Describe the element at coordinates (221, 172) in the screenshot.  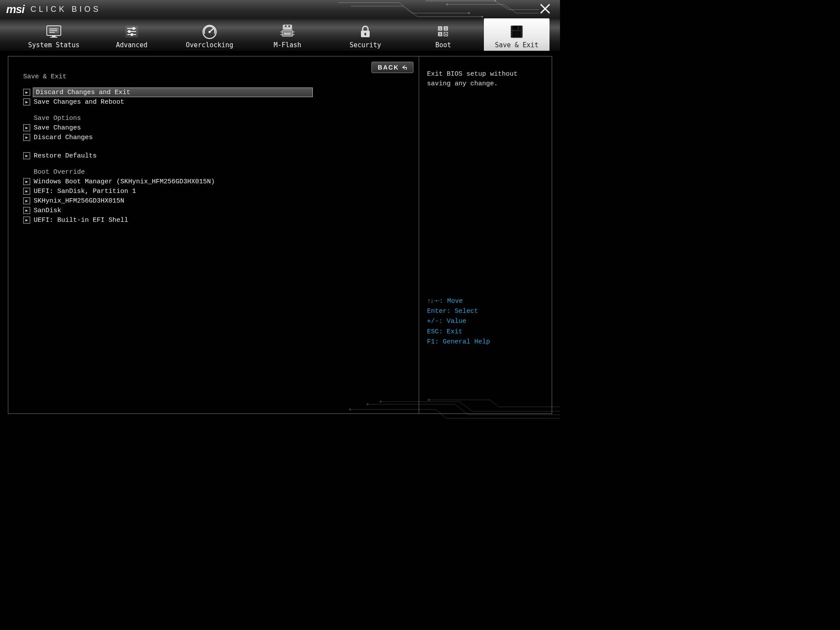
I see `section-header: Boot Override` at that location.